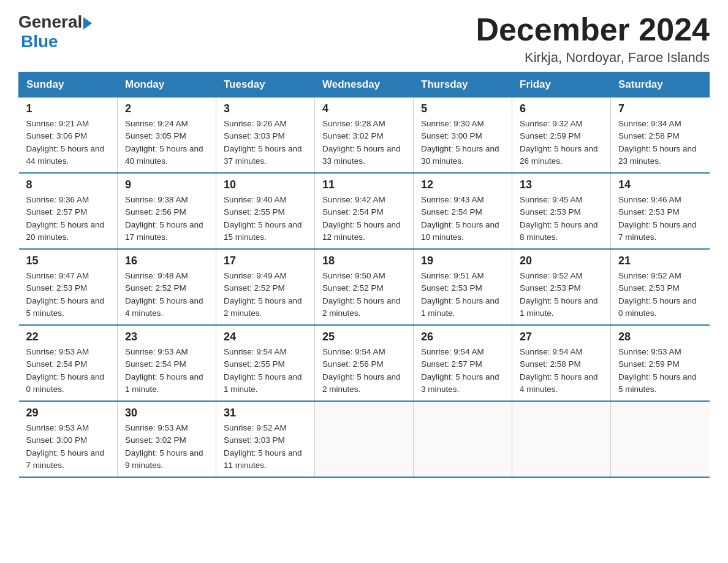  Describe the element at coordinates (167, 142) in the screenshot. I see `day-info: Sunrise: 9:24 AMSunset: 3:05 PMDaylight:…` at that location.